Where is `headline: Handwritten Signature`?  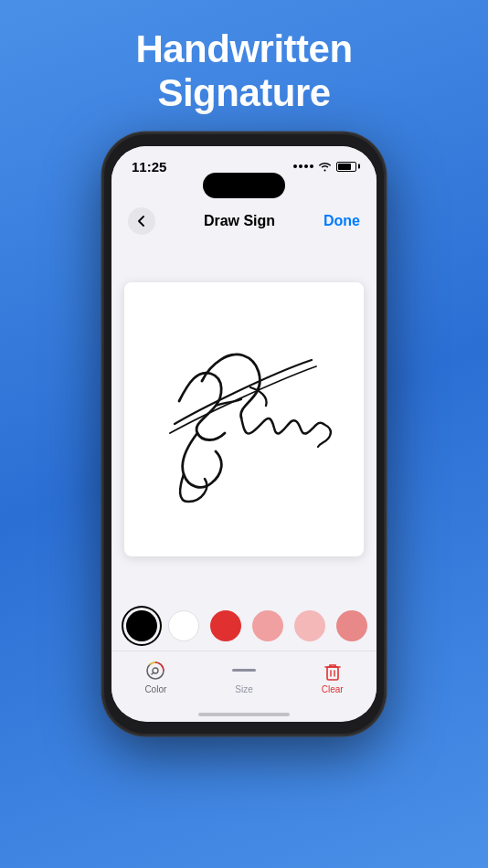
headline: Handwritten Signature is located at coordinates (243, 71).